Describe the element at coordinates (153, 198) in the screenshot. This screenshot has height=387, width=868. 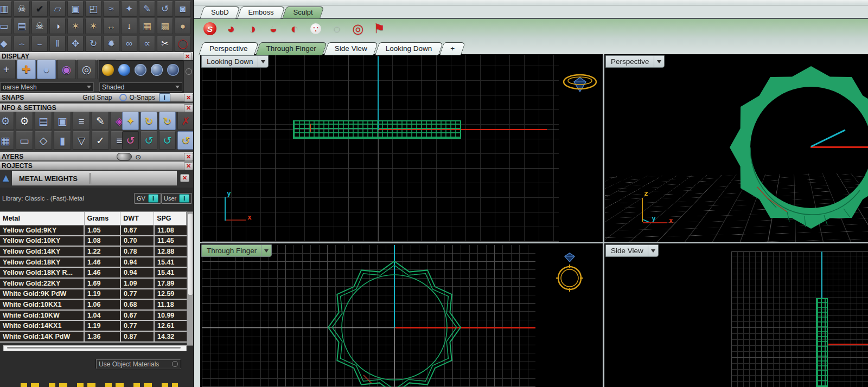
I see `gv-toggle: I` at that location.